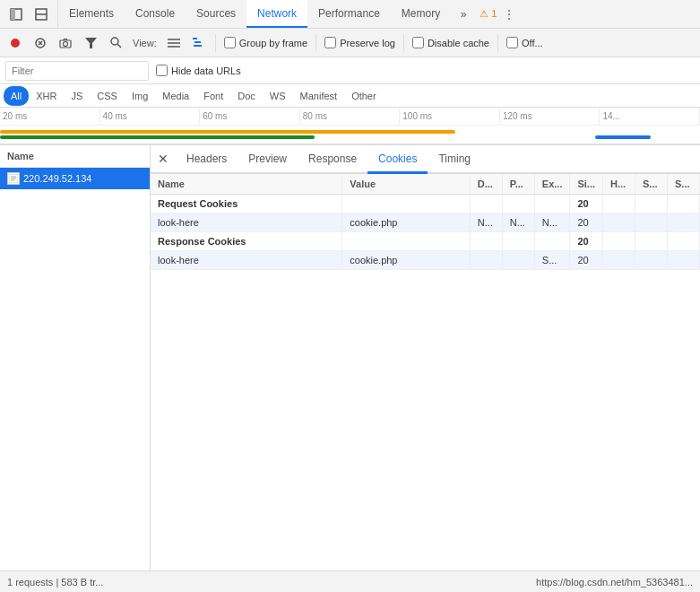  What do you see at coordinates (40, 43) in the screenshot?
I see `stop-button` at bounding box center [40, 43].